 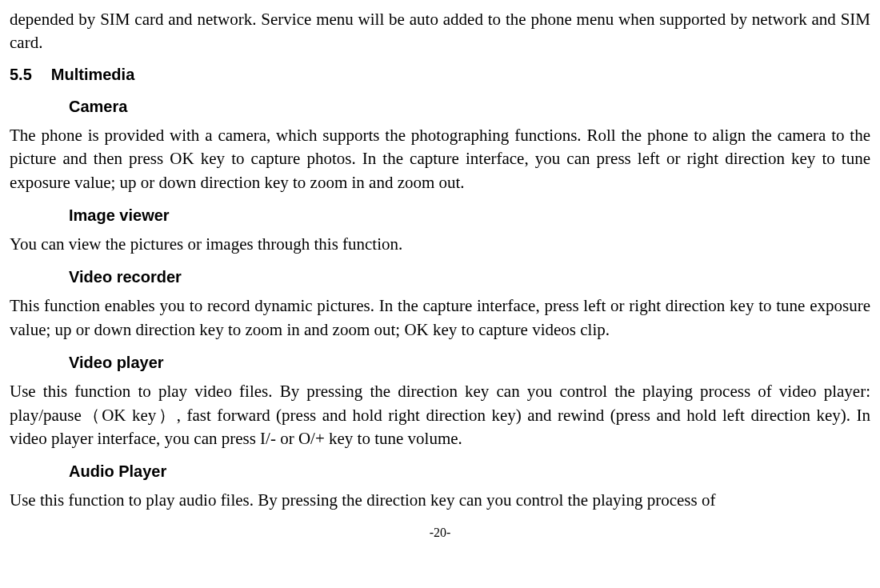 What do you see at coordinates (440, 501) in the screenshot?
I see `para-audio-player: Use this function to play audio files. B…` at bounding box center [440, 501].